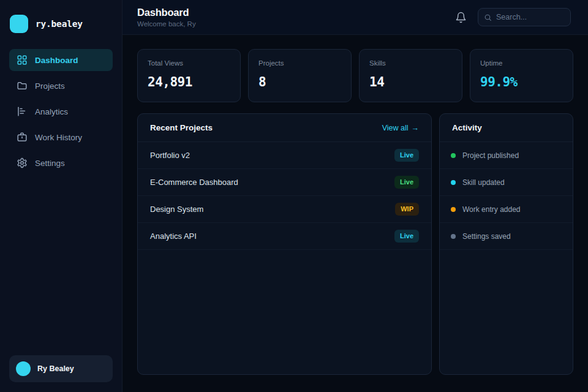 Image resolution: width=588 pixels, height=392 pixels. I want to click on sidebar-item-label: Dashboard, so click(56, 60).